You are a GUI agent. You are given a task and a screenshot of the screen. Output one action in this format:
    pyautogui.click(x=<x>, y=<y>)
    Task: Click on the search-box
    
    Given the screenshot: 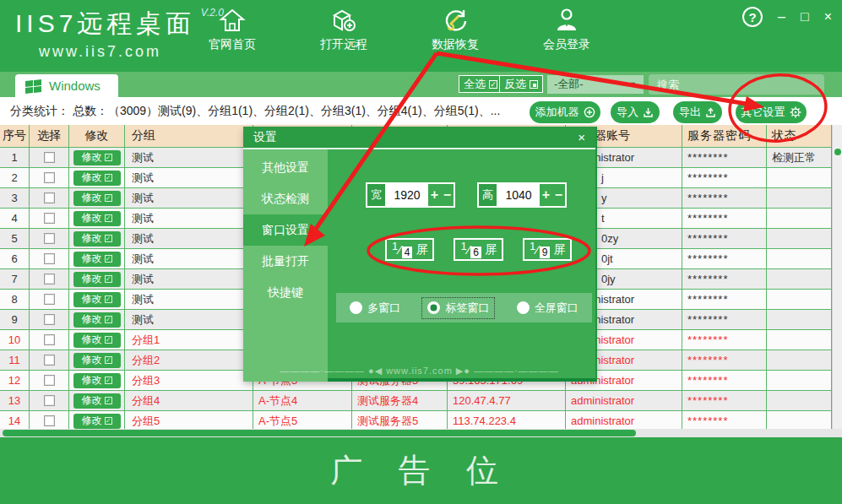 What is the action you would take?
    pyautogui.click(x=736, y=84)
    